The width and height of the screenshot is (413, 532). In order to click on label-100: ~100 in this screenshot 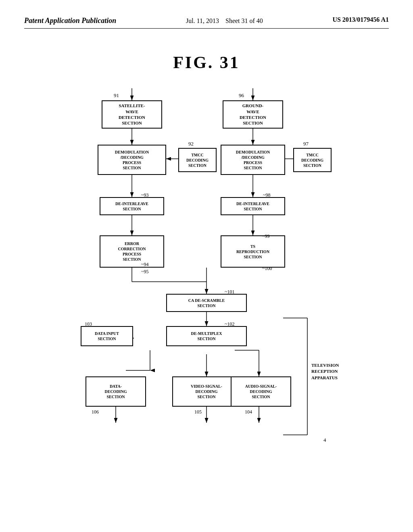, I will do `click(267, 268)`.